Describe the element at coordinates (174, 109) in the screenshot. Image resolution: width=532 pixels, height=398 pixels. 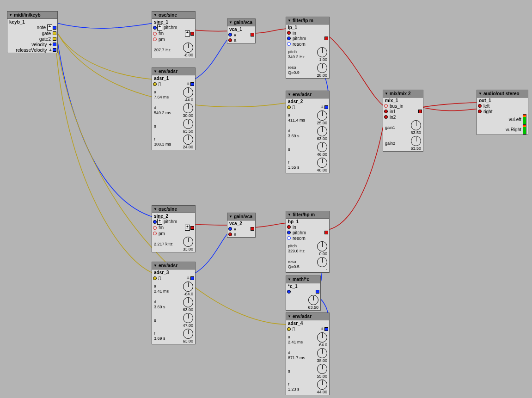
I see `module-adsr1: ▼env/adsr adsr_1 ⎍+ a7.64 ms-44.0 d549.2…` at that location.